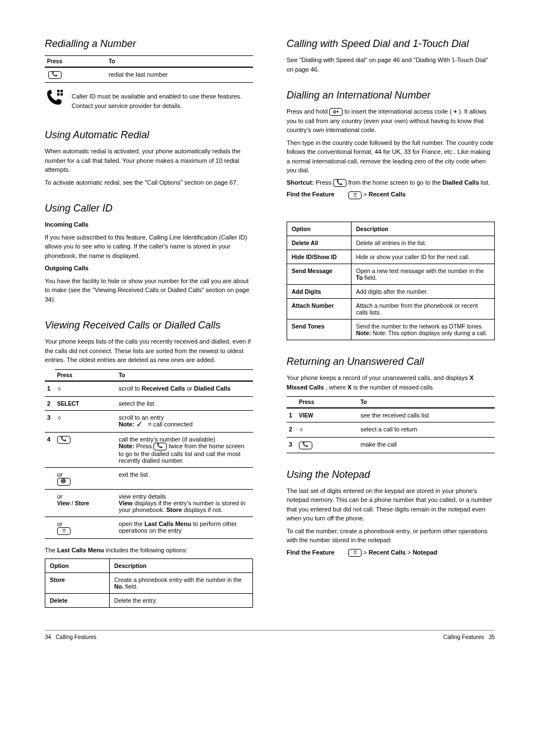 Image resolution: width=534 pixels, height=756 pixels. What do you see at coordinates (132, 586) in the screenshot?
I see `text: field.` at bounding box center [132, 586].